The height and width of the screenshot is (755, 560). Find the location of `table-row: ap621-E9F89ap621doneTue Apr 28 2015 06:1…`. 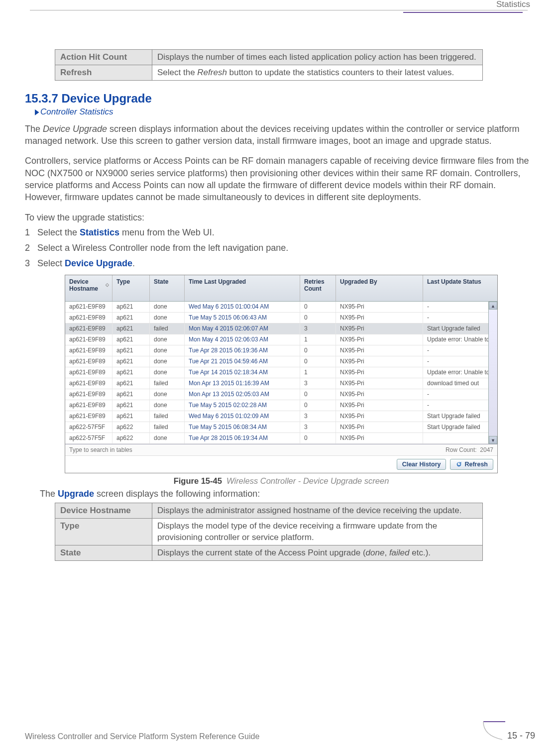

table-row: ap621-E9F89ap621doneTue Apr 28 2015 06:1… is located at coordinates (281, 351).